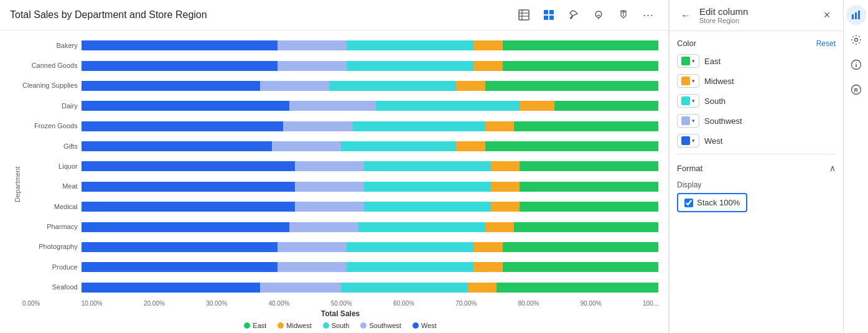 The width and height of the screenshot is (868, 333). What do you see at coordinates (757, 21) in the screenshot?
I see `panel-subtitle: Store Region` at bounding box center [757, 21].